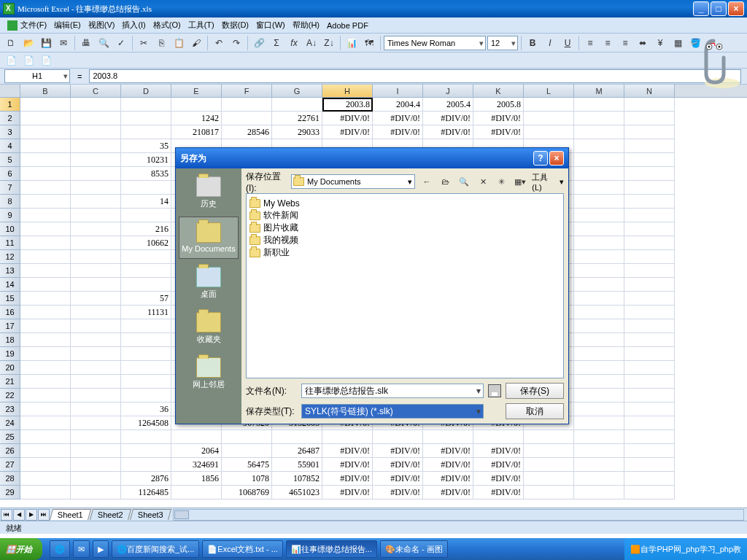 Image resolution: width=747 pixels, height=560 pixels. Describe the element at coordinates (44, 515) in the screenshot. I see `tab-nav-last: ⏭` at that location.